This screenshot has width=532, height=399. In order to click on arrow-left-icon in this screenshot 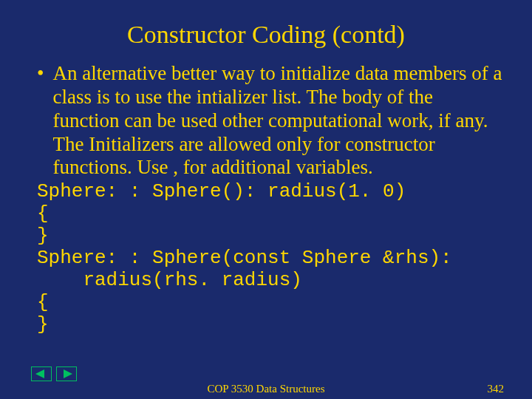, I will do `click(41, 374)`.